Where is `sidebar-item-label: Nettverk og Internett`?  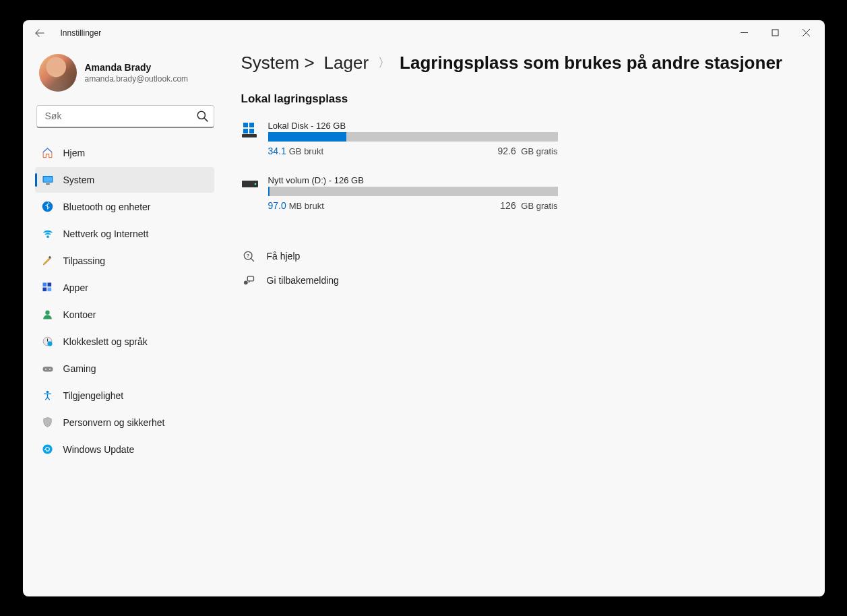
sidebar-item-label: Nettverk og Internett is located at coordinates (106, 234).